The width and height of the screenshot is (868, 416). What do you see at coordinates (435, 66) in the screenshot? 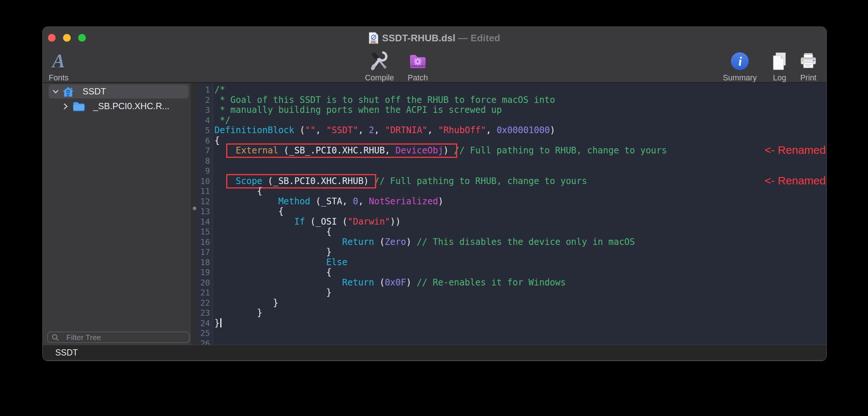
I see `toolbar: A Fonts Compile` at bounding box center [435, 66].